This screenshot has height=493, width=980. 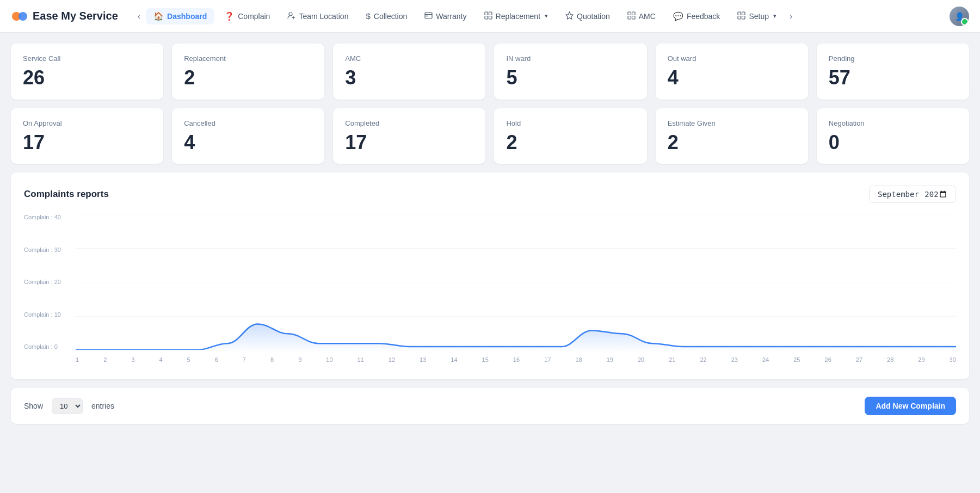 I want to click on x-axis-label: 18, so click(x=578, y=360).